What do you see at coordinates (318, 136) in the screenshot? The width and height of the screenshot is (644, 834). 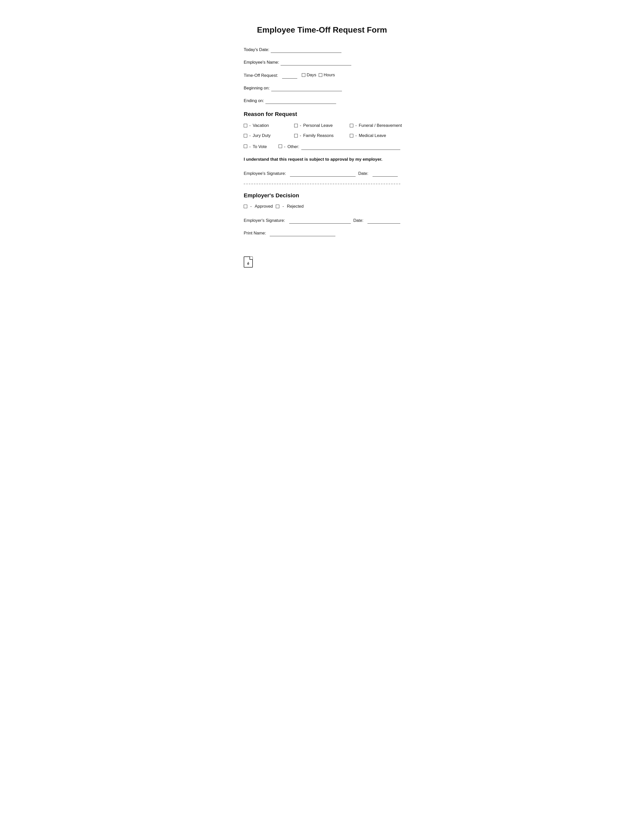 I see `family-reasons-label: Family Reasons` at bounding box center [318, 136].